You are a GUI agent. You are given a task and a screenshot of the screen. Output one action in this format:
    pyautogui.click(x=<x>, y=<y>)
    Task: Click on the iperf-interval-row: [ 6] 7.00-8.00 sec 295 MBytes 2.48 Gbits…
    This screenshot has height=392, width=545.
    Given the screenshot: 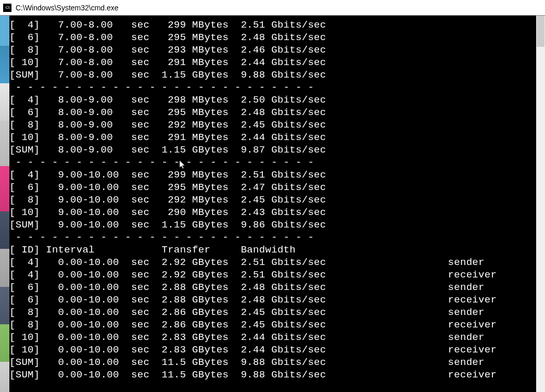 What is the action you would take?
    pyautogui.click(x=277, y=37)
    